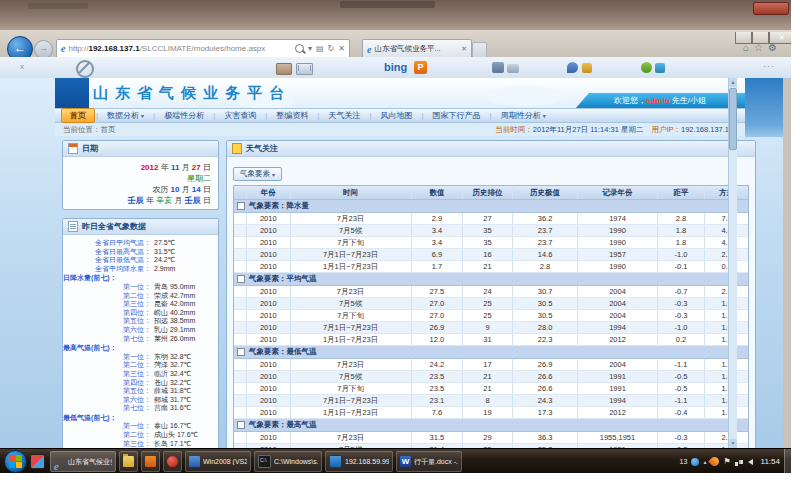  What do you see at coordinates (304, 69) in the screenshot?
I see `mail-icon` at bounding box center [304, 69].